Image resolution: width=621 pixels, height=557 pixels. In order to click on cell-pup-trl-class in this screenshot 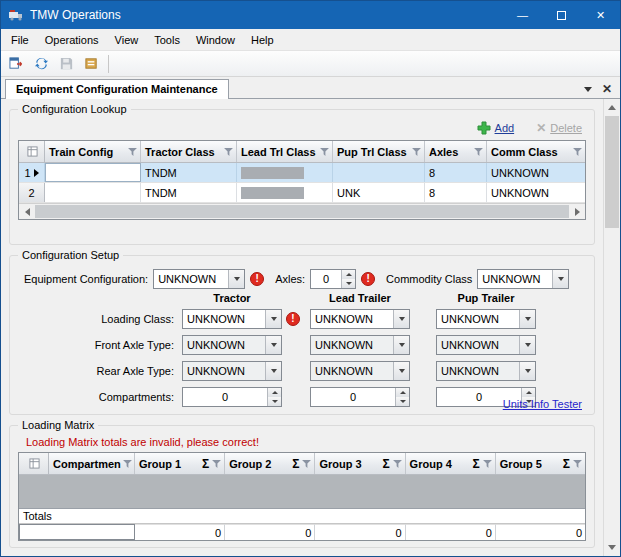, I will do `click(379, 172)`.